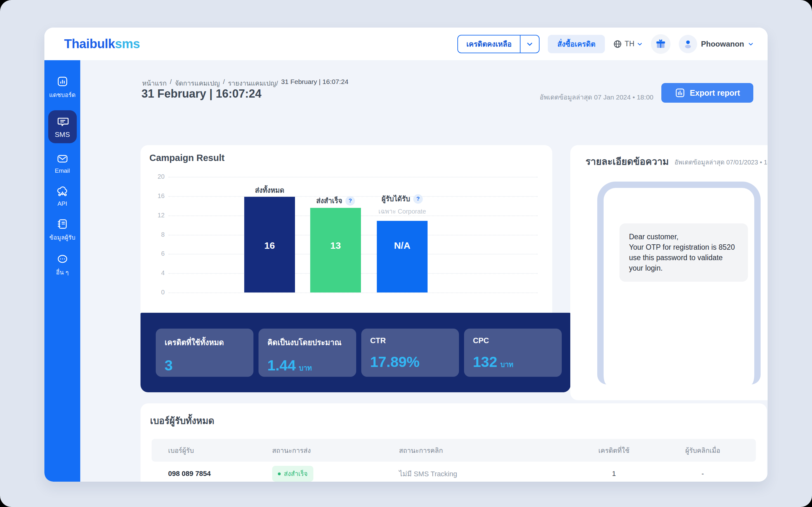 Image resolution: width=812 pixels, height=507 pixels. What do you see at coordinates (205, 353) in the screenshot?
I see `stat-card-credits-used: เครดิตที่ใช้ทั้งหมด 3` at bounding box center [205, 353].